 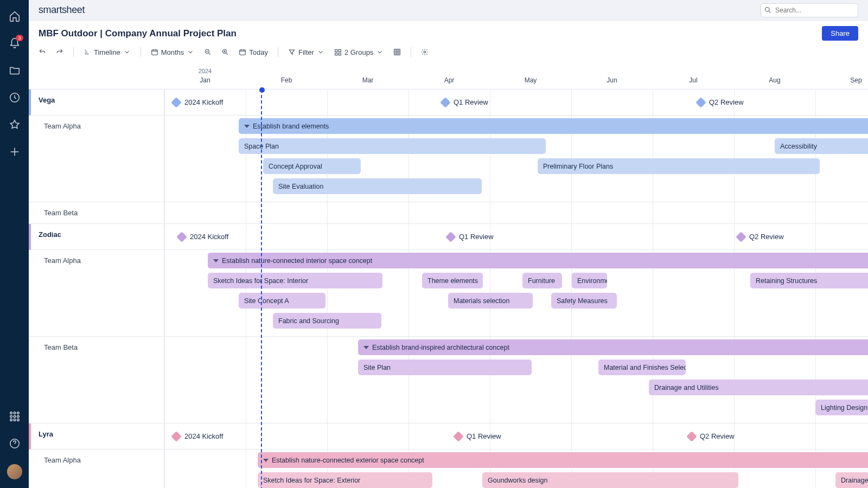 I want to click on zoom-out-button, so click(x=208, y=52).